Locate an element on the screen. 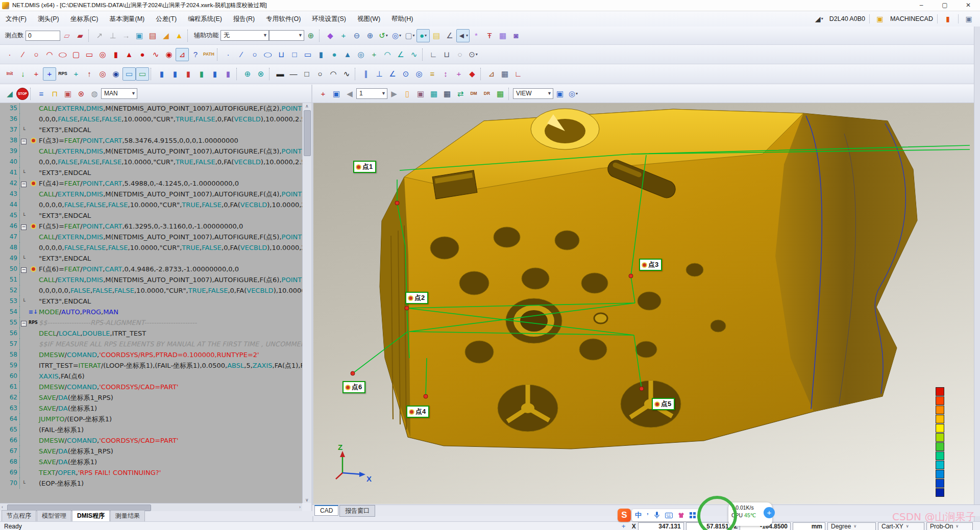 This screenshot has height=530, width=980. code-line-48: 480,0,0,0,FALSE,FALSE,FALSE,10.0000,"CUR… is located at coordinates (151, 248).